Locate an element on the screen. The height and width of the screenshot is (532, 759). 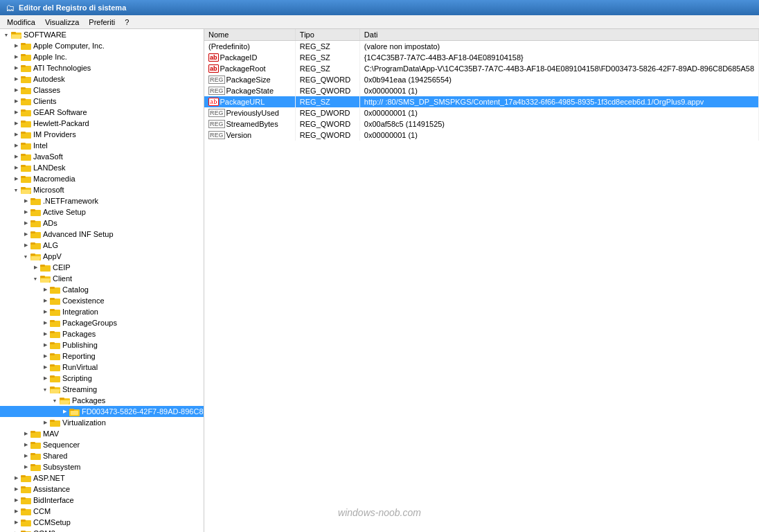
menu-preferiti: Preferiti is located at coordinates (102, 22).